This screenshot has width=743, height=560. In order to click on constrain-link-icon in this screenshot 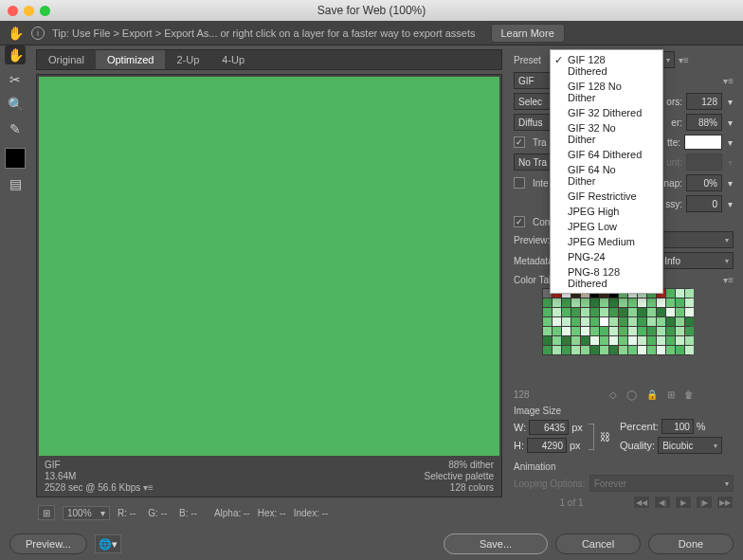, I will do `click(591, 437)`.